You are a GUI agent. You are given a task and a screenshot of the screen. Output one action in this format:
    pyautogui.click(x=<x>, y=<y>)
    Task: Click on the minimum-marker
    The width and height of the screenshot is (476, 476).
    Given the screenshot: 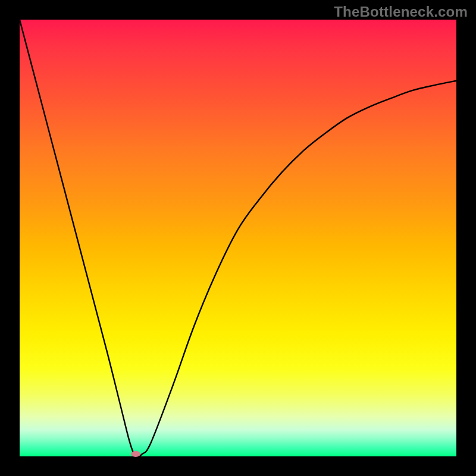 What is the action you would take?
    pyautogui.click(x=136, y=454)
    